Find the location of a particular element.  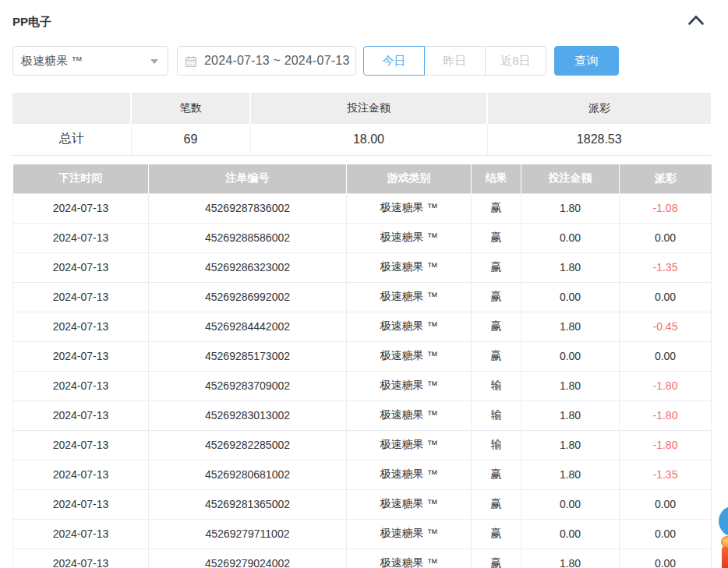

record-row: 2024-07-13 45269282285002 极速糖果 ™ 输 1.80 … is located at coordinates (362, 445).